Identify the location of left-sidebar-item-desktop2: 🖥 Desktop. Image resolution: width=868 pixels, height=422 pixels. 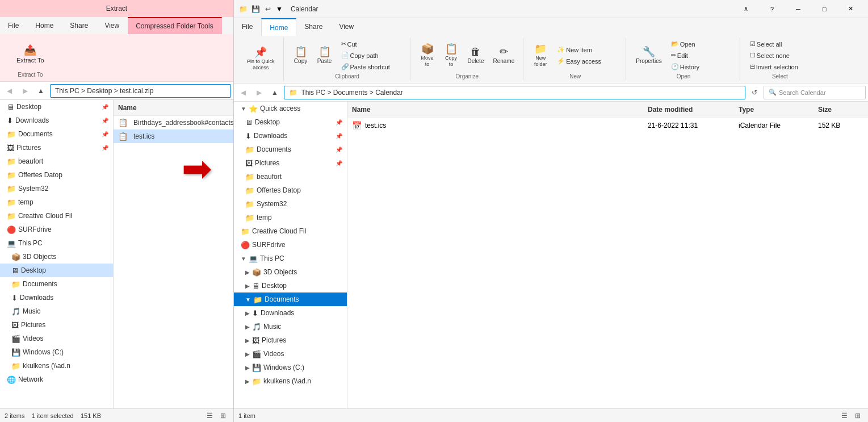
(57, 270).